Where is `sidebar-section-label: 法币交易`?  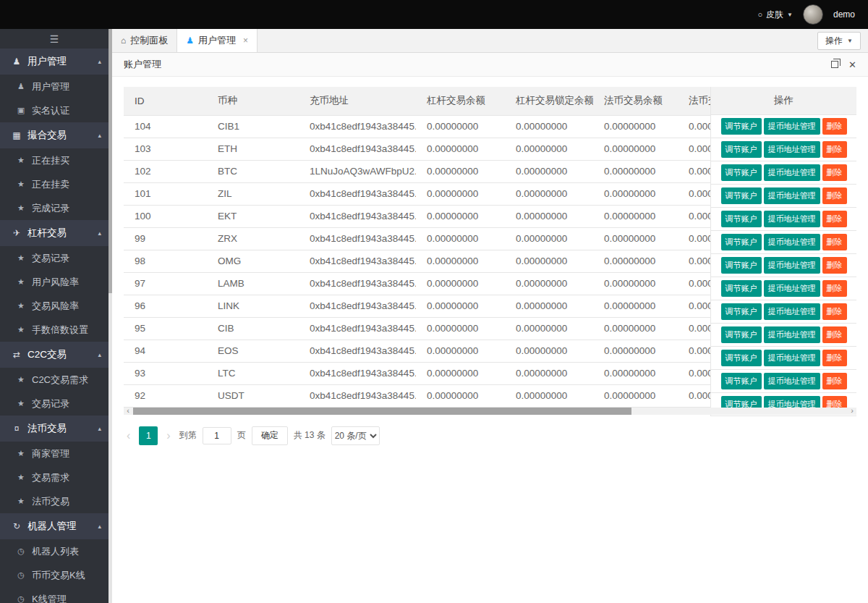
sidebar-section-label: 法币交易 is located at coordinates (47, 429).